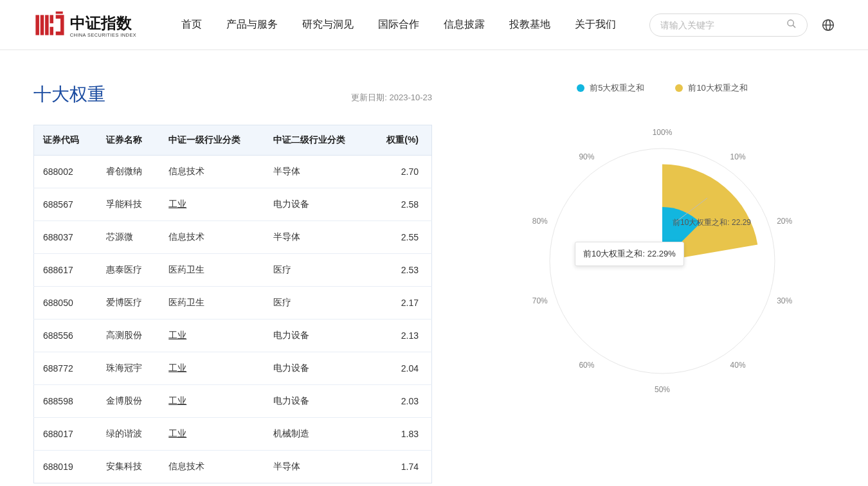  I want to click on cell-secname: 睿创微纳, so click(129, 172).